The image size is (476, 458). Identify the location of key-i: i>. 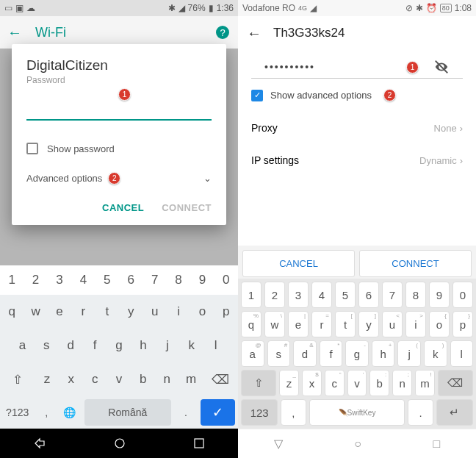
(416, 324).